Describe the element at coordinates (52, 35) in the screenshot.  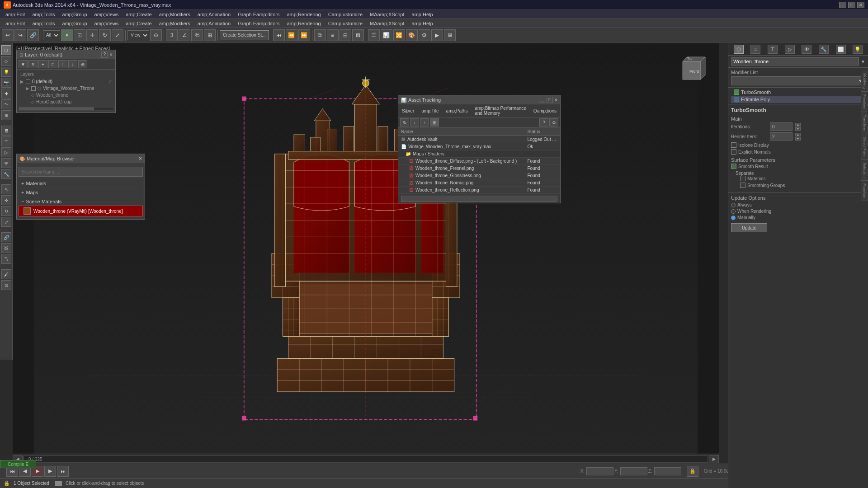
I see `filter-dropdown: All` at that location.